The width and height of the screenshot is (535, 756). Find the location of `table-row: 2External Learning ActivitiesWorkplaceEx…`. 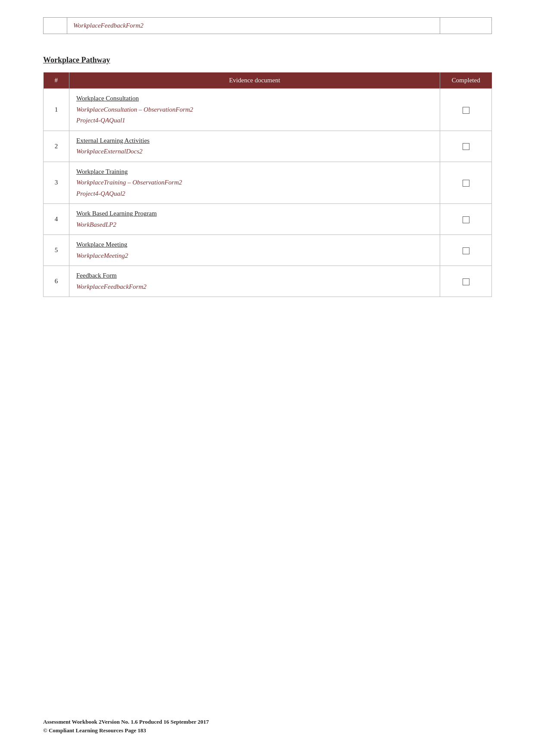

table-row: 2External Learning ActivitiesWorkplaceEx… is located at coordinates (268, 146).